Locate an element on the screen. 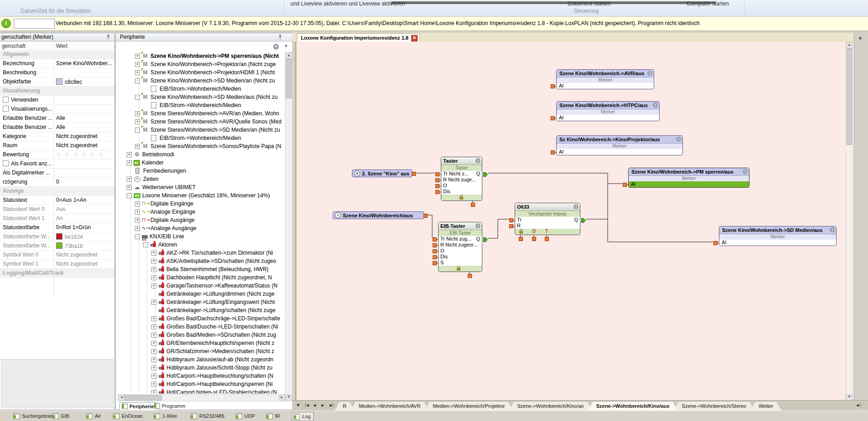 The width and height of the screenshot is (868, 421). tree-vscrollbar: ▲ ▼ is located at coordinates (289, 227).